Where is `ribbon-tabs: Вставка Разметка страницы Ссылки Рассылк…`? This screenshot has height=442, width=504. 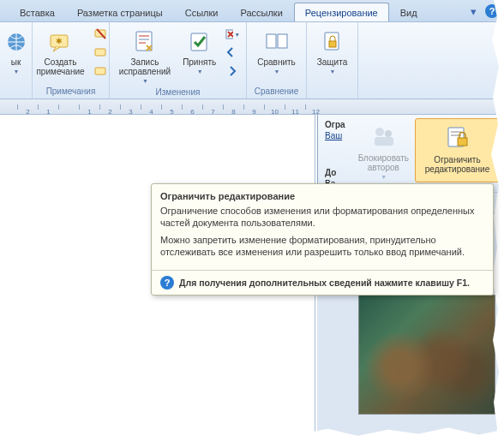
ribbon-tabs: Вставка Разметка страницы Ссылки Рассылк… is located at coordinates (252, 11).